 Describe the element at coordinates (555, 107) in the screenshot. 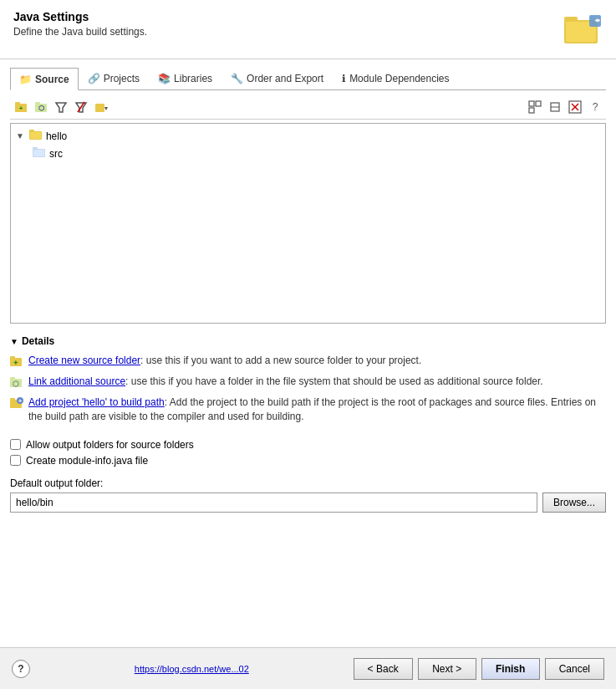

I see `collapse-all-btn` at that location.